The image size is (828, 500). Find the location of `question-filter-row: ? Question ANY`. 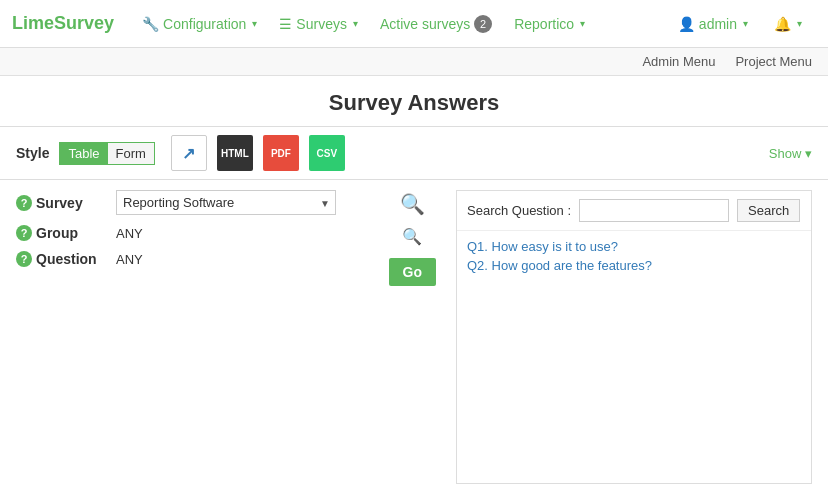

question-filter-row: ? Question ANY is located at coordinates (188, 259).